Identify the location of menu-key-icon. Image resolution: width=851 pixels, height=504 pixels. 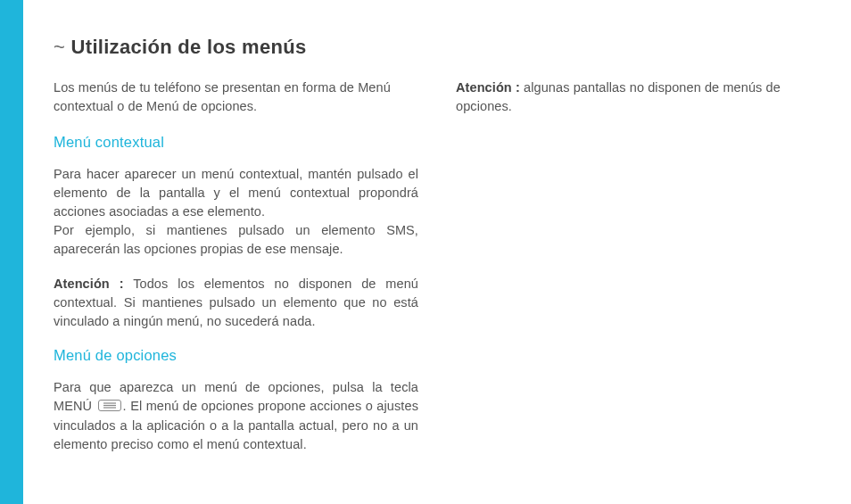
(110, 407).